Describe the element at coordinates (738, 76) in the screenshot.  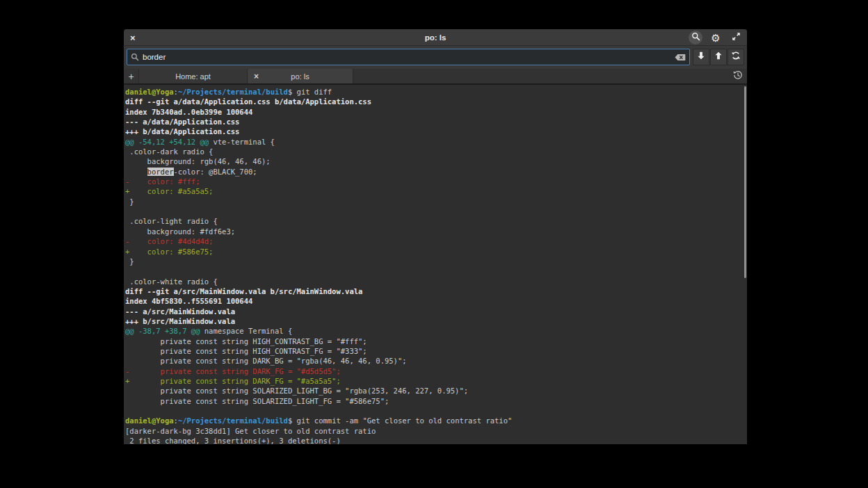
I see `restore-closed-tab-button` at that location.